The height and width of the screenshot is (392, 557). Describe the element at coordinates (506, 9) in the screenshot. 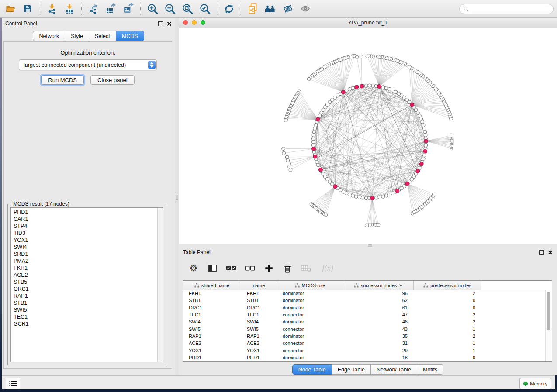

I see `search-input` at that location.